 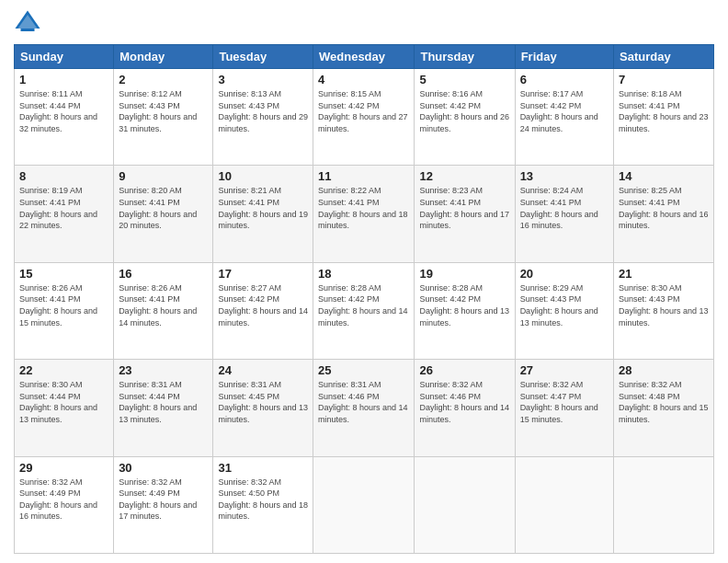 What do you see at coordinates (364, 213) in the screenshot?
I see `calendar-cell: 11 Sunrise: 8:22 AMSunset: 4:41 PMDaylig…` at bounding box center [364, 213].